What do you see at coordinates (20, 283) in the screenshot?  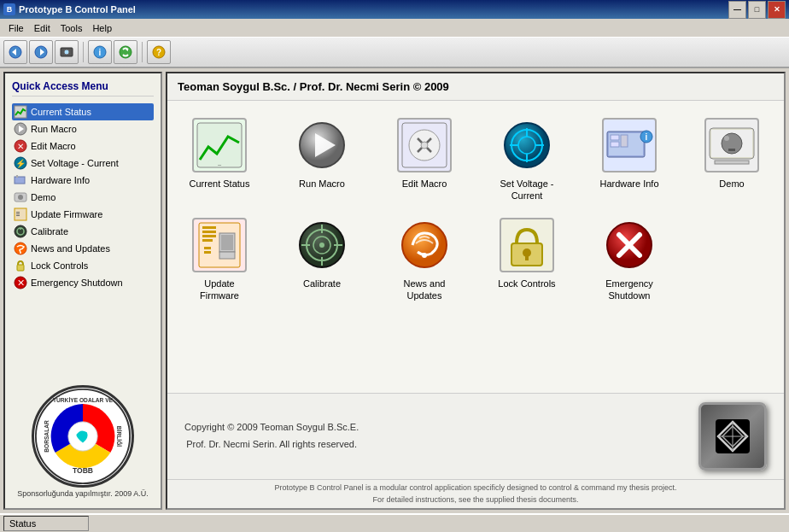 I see `emergency-shutdown-icon: ✕` at bounding box center [20, 283].